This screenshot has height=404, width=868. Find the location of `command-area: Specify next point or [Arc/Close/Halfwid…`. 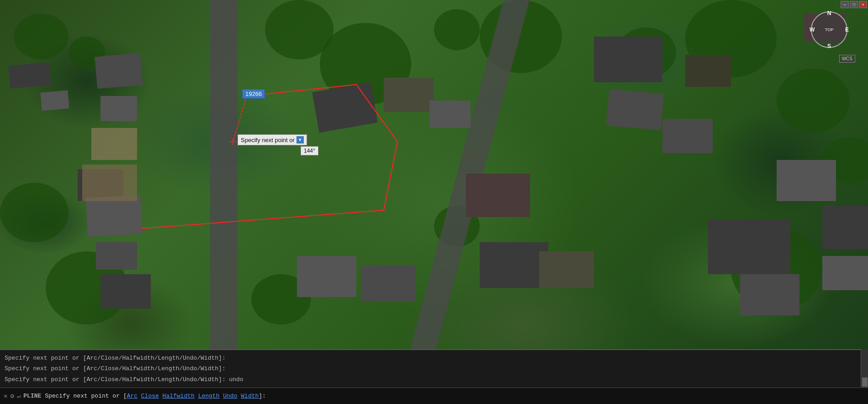

command-area: Specify next point or [Arc/Close/Halfwid… is located at coordinates (434, 377).